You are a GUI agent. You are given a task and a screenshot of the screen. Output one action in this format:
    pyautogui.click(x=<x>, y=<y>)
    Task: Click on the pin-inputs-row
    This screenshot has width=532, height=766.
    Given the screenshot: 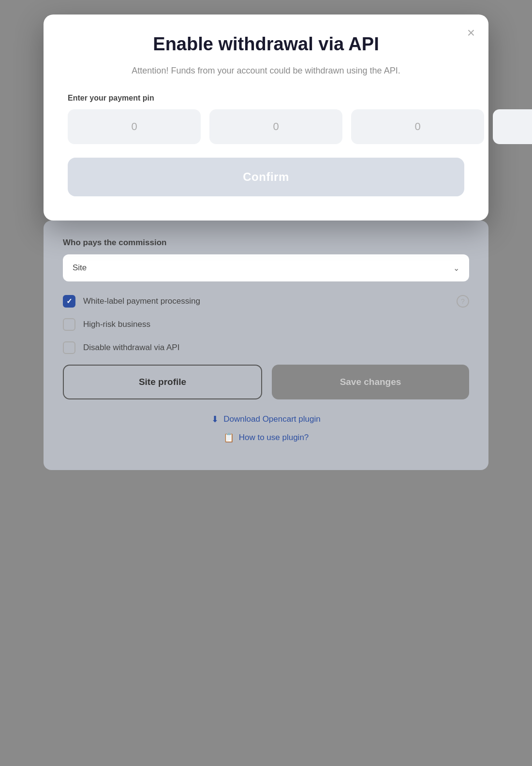 What is the action you would take?
    pyautogui.click(x=266, y=127)
    